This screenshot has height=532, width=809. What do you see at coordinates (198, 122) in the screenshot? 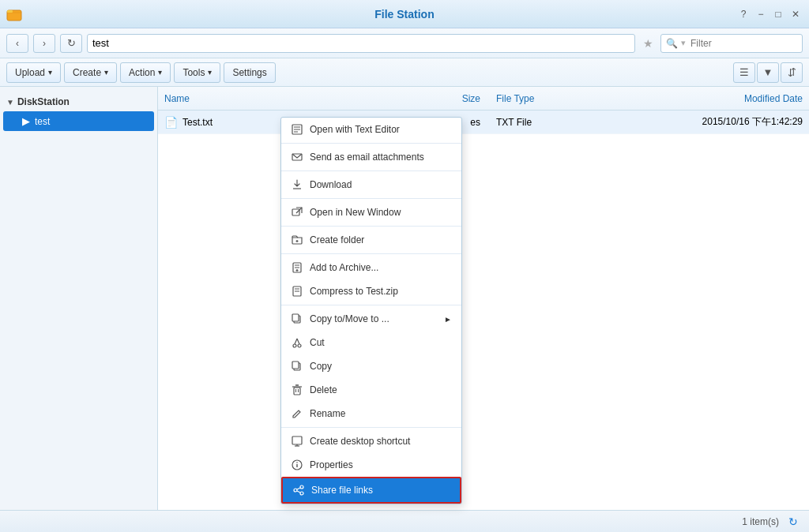
I see `file-name: Test.txt` at bounding box center [198, 122].